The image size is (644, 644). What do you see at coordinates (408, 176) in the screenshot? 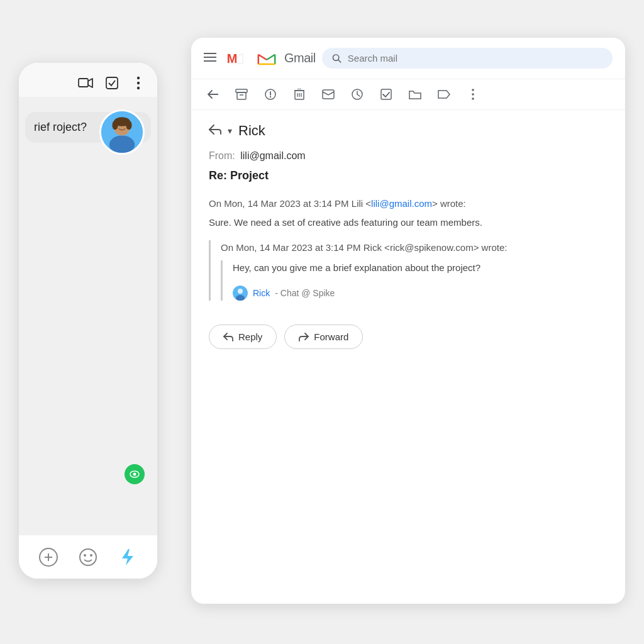
I see `email-subject: Re: Project` at bounding box center [408, 176].